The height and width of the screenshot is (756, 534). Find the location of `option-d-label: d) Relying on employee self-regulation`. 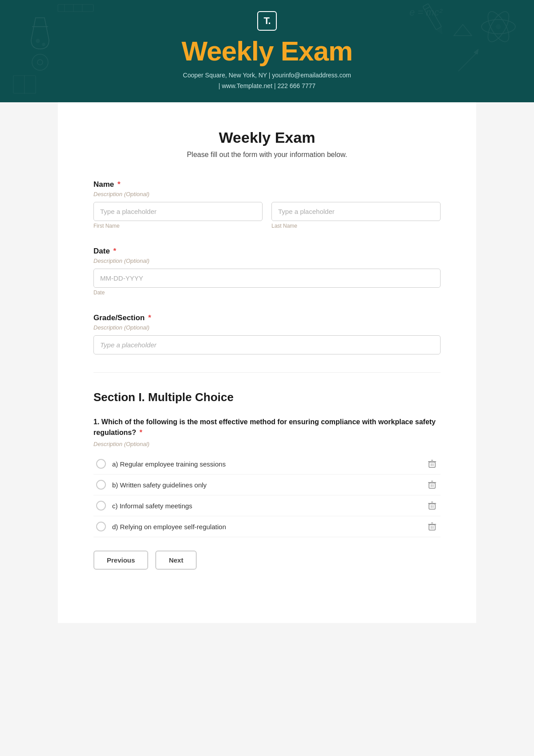

option-d-label: d) Relying on employee self-regulation is located at coordinates (169, 527).